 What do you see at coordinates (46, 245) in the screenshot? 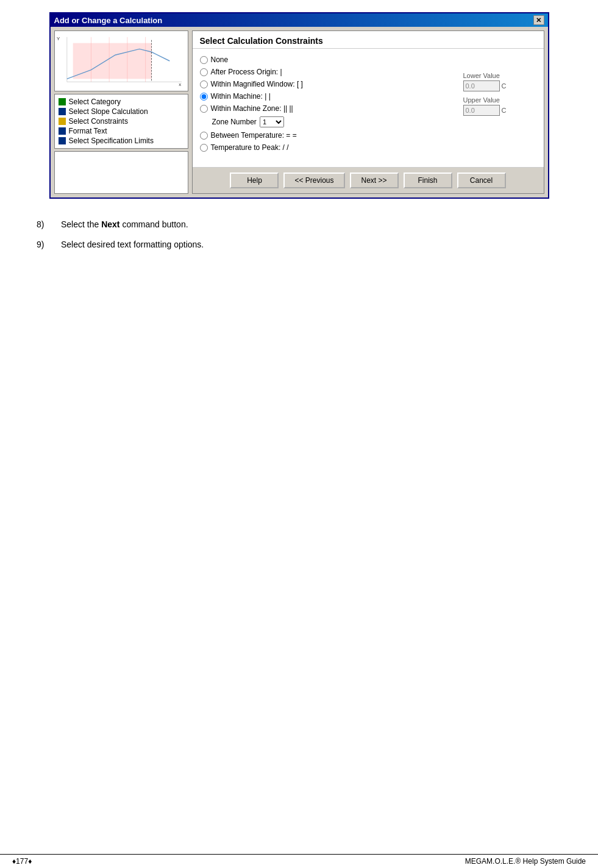
I see `instruction-9-num: 9)` at bounding box center [46, 245].